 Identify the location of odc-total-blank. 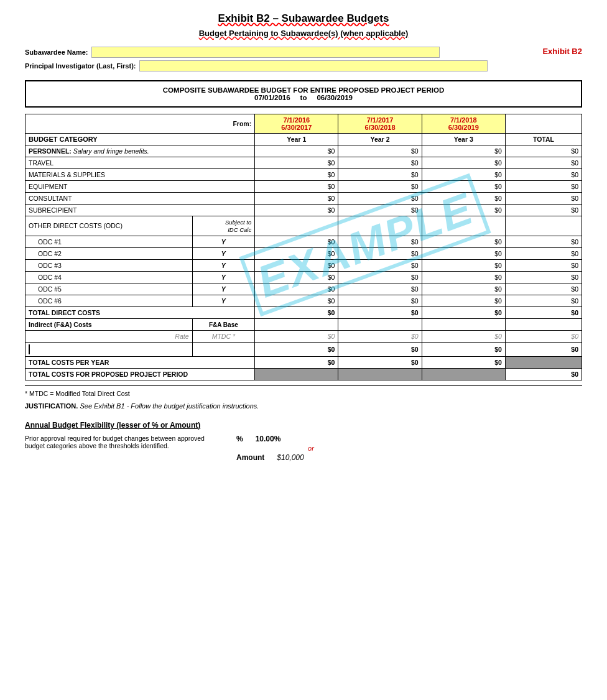
(544, 226).